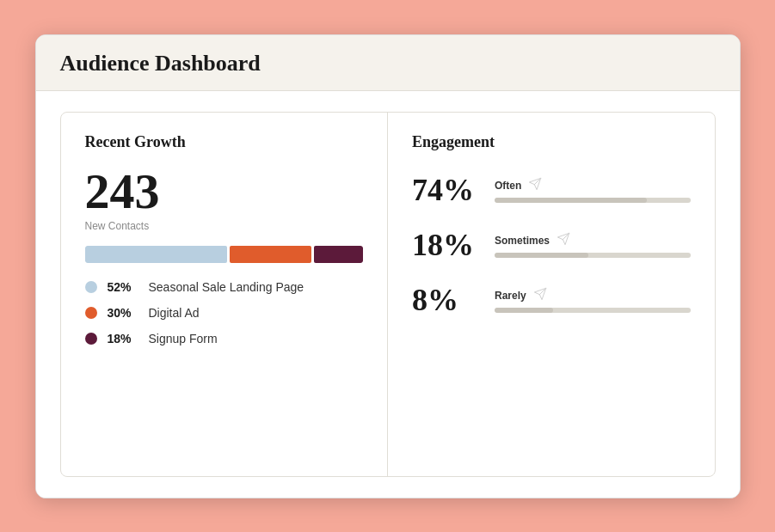 The width and height of the screenshot is (775, 532). Describe the element at coordinates (123, 339) in the screenshot. I see `legend-pct: 18%` at that location.